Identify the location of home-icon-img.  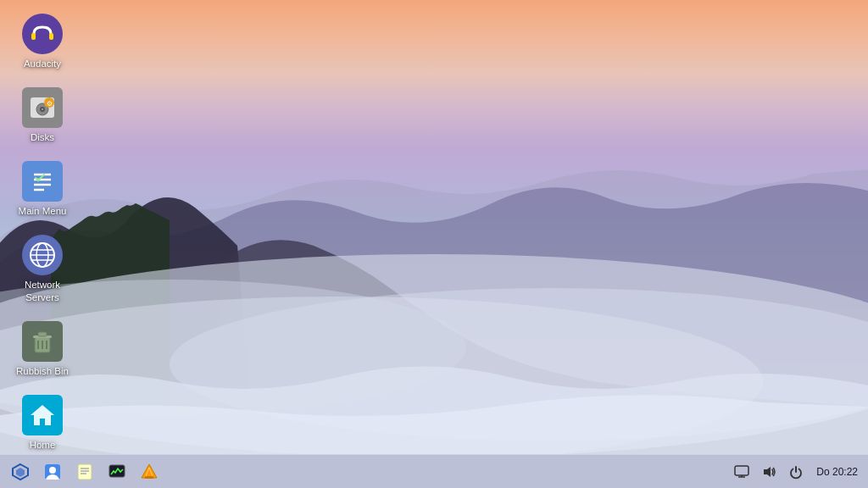
(42, 415).